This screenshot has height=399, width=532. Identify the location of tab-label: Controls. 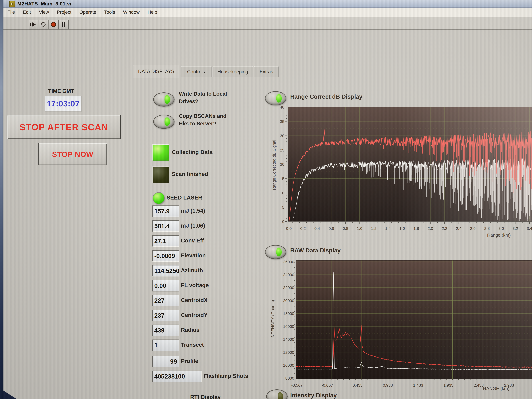
(196, 72).